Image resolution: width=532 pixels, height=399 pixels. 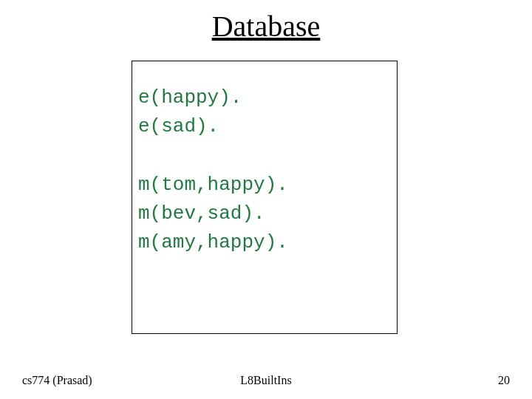 I want to click on footer-center: L8BuiltIns, so click(x=266, y=381).